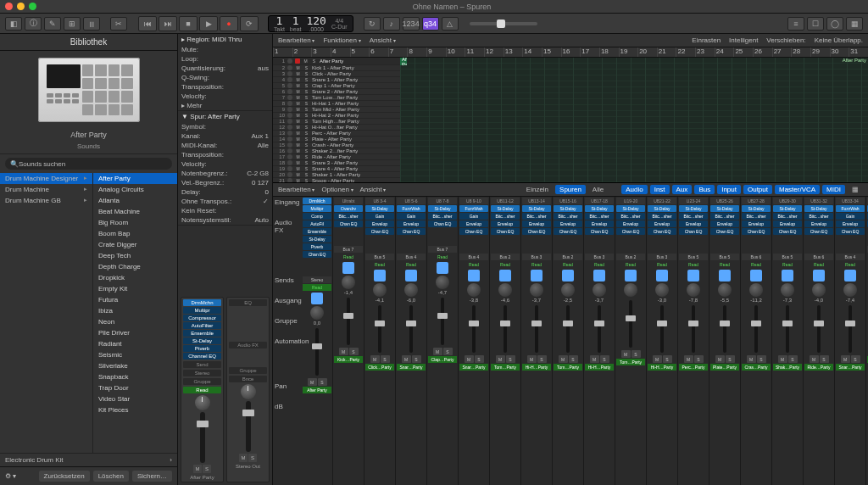  What do you see at coordinates (726, 341) in the screenshot?
I see `mixer-channel: UB25-26St-DelayBitc…sherEnvelopChan EQBu…` at bounding box center [726, 341].